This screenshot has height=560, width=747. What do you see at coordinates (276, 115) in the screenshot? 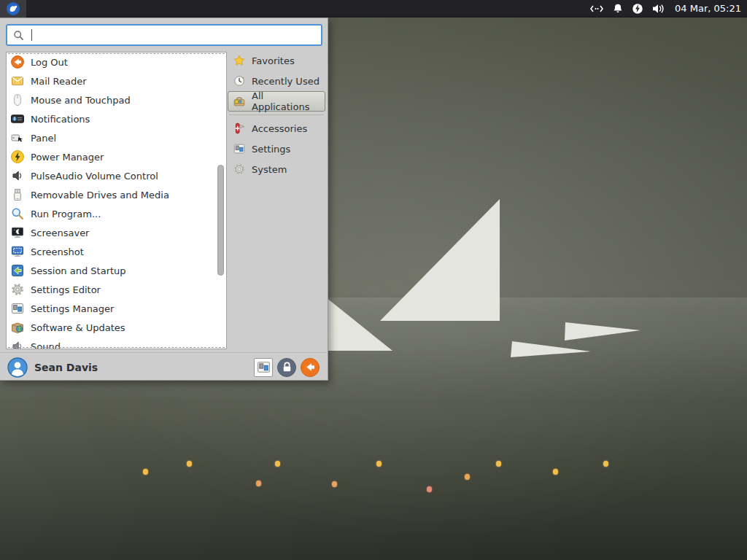
I see `category-divider` at bounding box center [276, 115].